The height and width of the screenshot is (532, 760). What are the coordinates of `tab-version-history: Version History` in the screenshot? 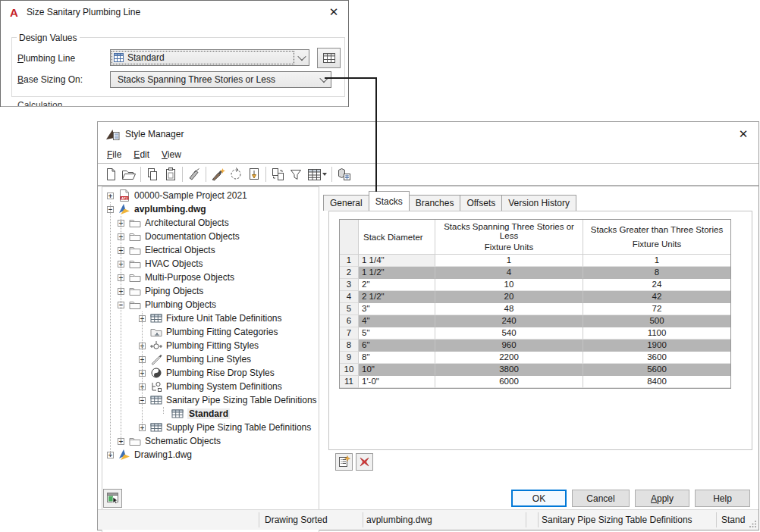 It's located at (539, 203).